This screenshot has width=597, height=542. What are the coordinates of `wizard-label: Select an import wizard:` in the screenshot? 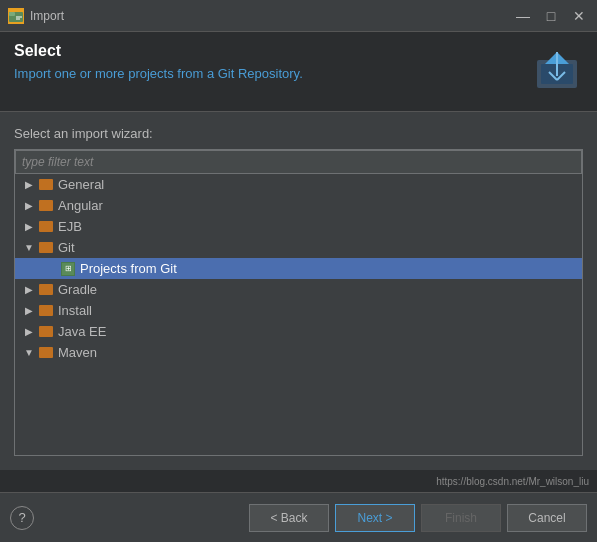 It's located at (298, 134).